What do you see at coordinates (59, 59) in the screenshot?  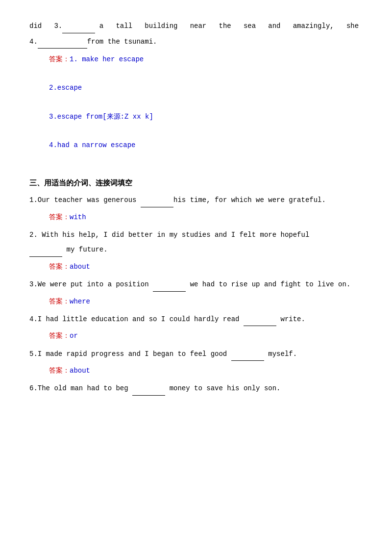 I see `answer-label-1: 答案：` at bounding box center [59, 59].